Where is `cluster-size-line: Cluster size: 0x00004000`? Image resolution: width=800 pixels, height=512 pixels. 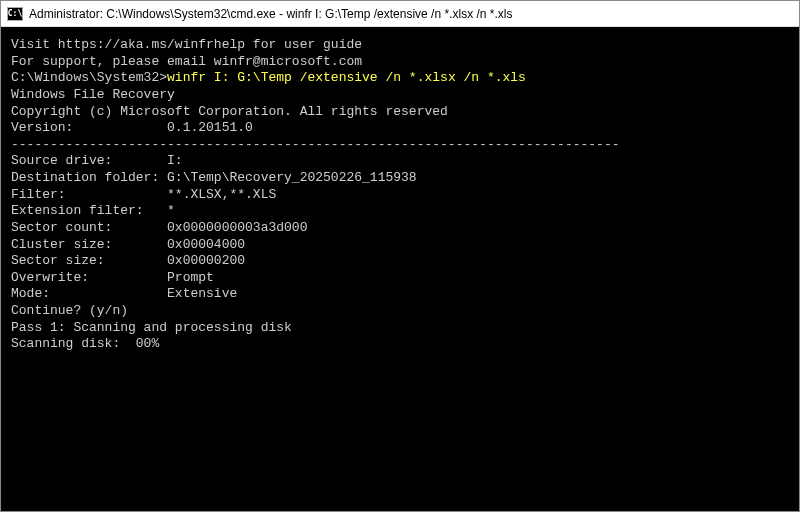
cluster-size-line: Cluster size: 0x00004000 is located at coordinates (400, 246).